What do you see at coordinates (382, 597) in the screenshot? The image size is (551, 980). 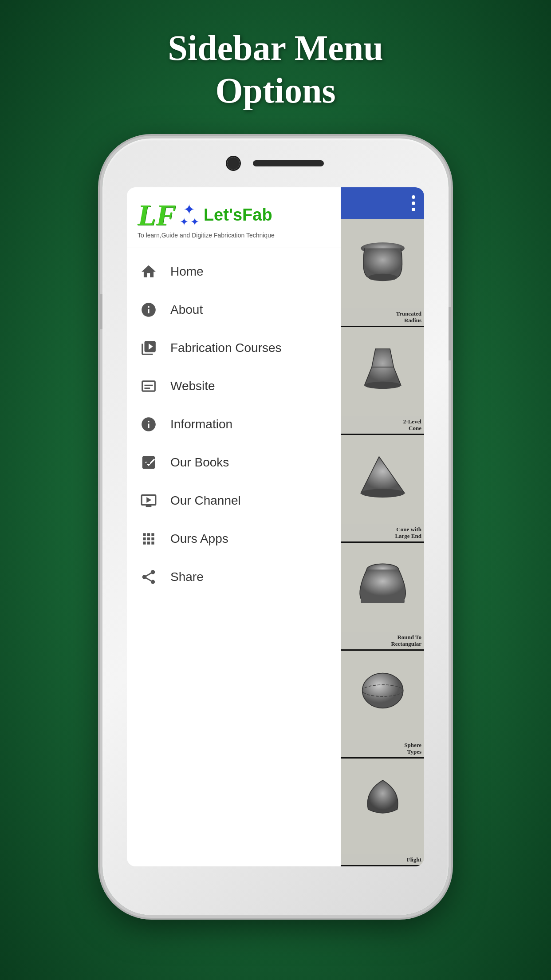 I see `thumb-item-3: Round ToRectangular` at bounding box center [382, 597].